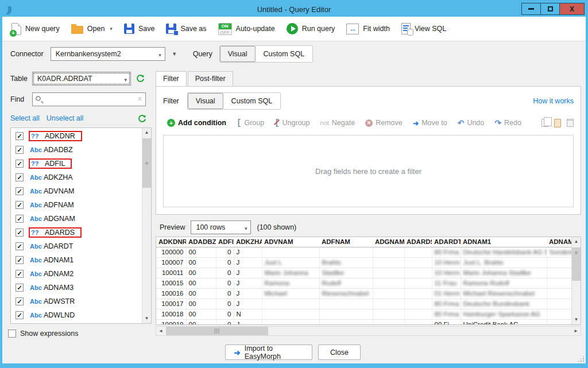 Image resolution: width=588 pixels, height=368 pixels. Describe the element at coordinates (76, 150) in the screenshot. I see `field-row: ✓AbcADADBZ` at that location.